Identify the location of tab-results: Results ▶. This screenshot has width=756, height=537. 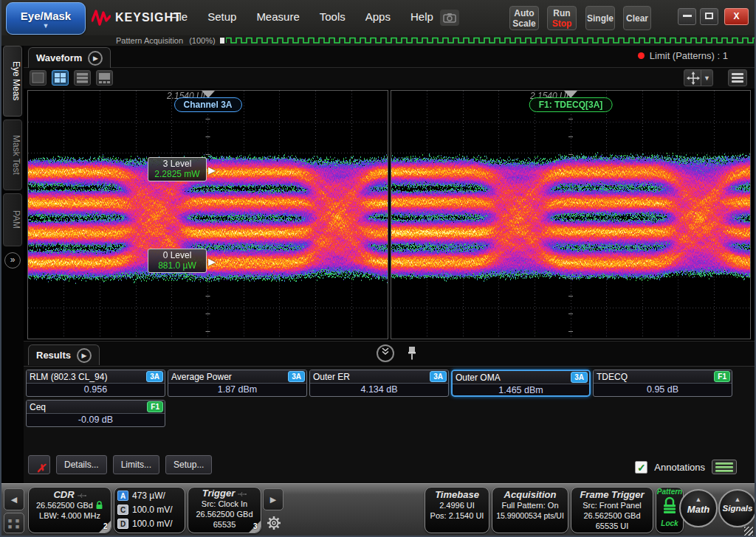
(63, 355).